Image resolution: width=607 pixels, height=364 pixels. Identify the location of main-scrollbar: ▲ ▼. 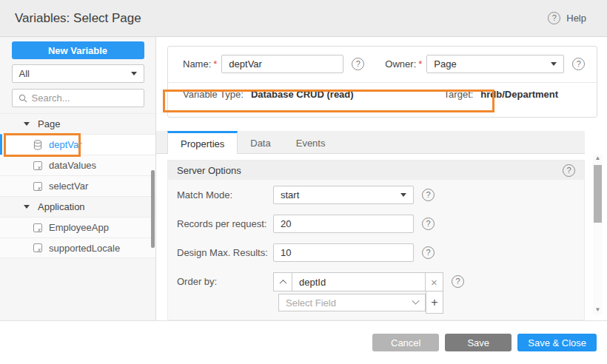
(598, 234).